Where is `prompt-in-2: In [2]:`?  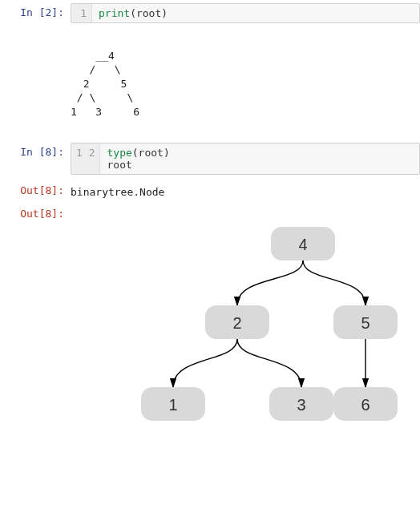
prompt-in-2: In [2]: is located at coordinates (35, 13).